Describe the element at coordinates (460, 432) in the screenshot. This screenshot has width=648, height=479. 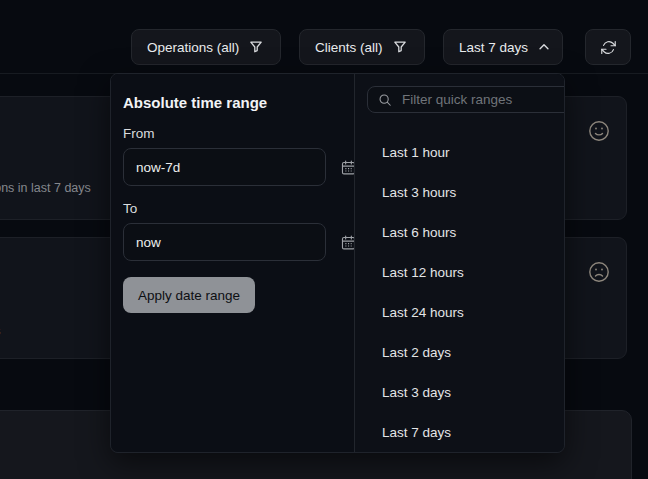
I see `quick-range-option: Last 7 days` at that location.